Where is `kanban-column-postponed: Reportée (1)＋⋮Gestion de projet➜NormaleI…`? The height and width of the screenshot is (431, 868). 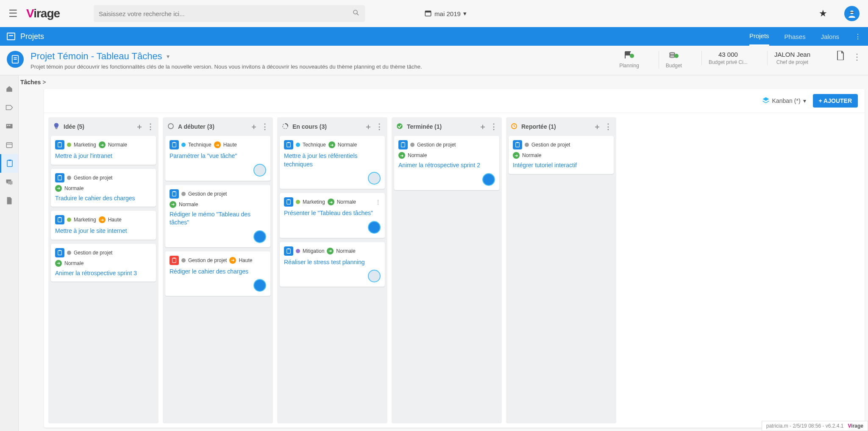 kanban-column-postponed: Reportée (1)＋⋮Gestion de projet➜NormaleI… is located at coordinates (561, 270).